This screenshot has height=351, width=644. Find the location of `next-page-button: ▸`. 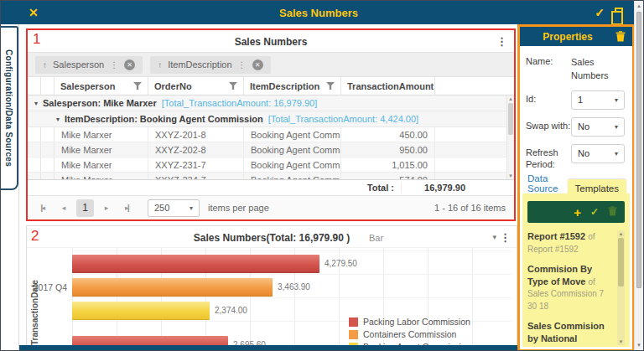

next-page-button: ▸ is located at coordinates (106, 208).